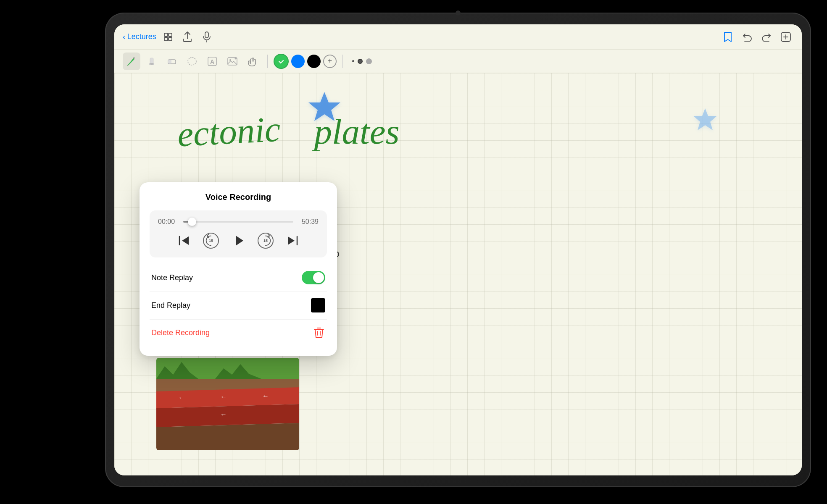  What do you see at coordinates (308, 222) in the screenshot?
I see `time-end: 50:39` at bounding box center [308, 222].